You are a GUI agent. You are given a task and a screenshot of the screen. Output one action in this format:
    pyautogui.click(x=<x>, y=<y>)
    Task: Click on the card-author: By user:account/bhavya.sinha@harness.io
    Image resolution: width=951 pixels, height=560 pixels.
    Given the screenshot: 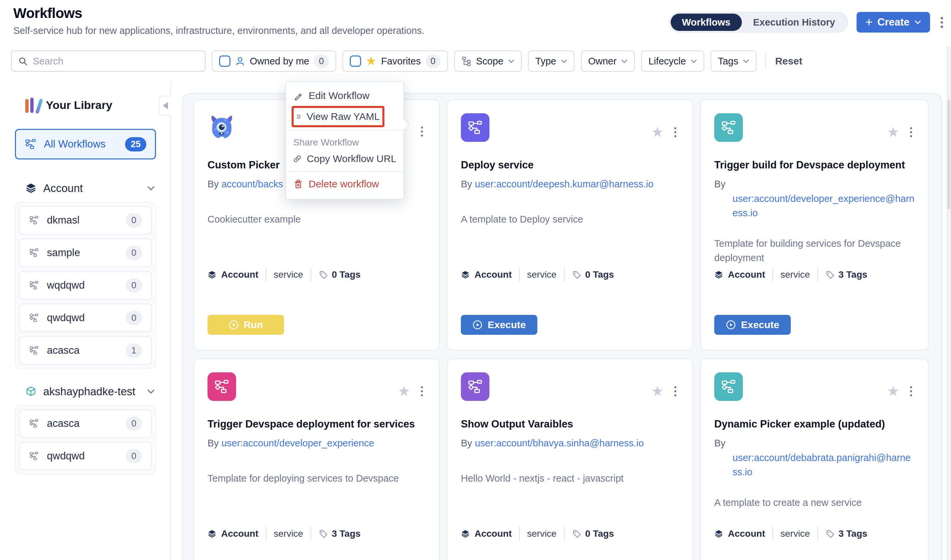 What is the action you would take?
    pyautogui.click(x=570, y=443)
    